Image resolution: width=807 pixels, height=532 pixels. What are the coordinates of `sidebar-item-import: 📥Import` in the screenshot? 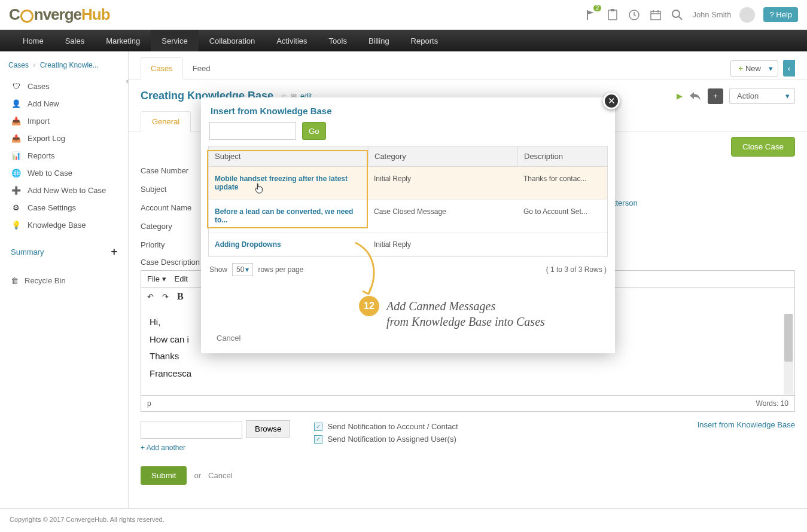 It's located at (64, 121).